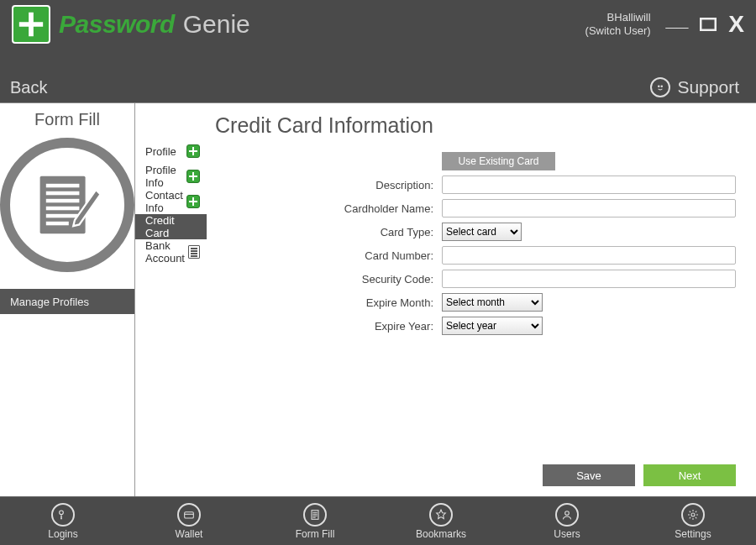 This screenshot has width=756, height=545. What do you see at coordinates (328, 185) in the screenshot?
I see `label-description: Description:` at bounding box center [328, 185].